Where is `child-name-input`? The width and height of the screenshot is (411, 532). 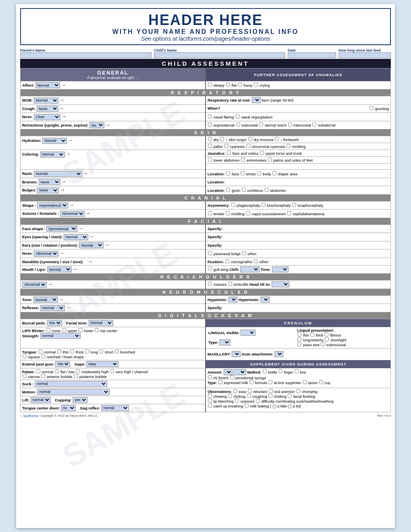
child-name-input is located at coordinates (220, 55).